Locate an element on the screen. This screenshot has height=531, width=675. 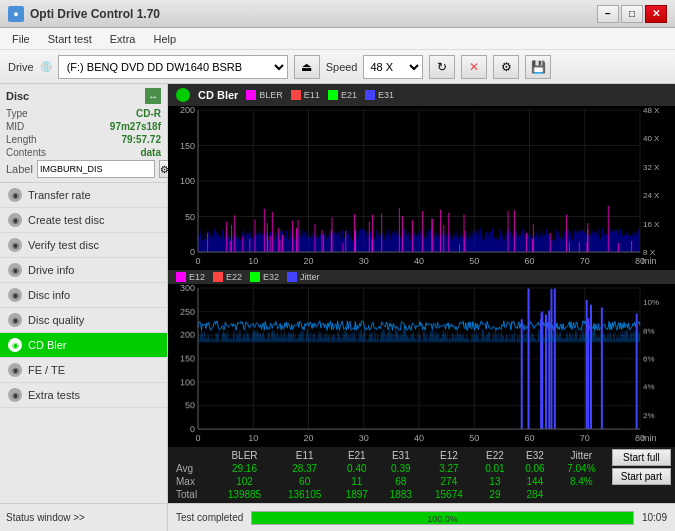
app-title: Opti Drive Control 1.70 is located at coordinates (95, 14).